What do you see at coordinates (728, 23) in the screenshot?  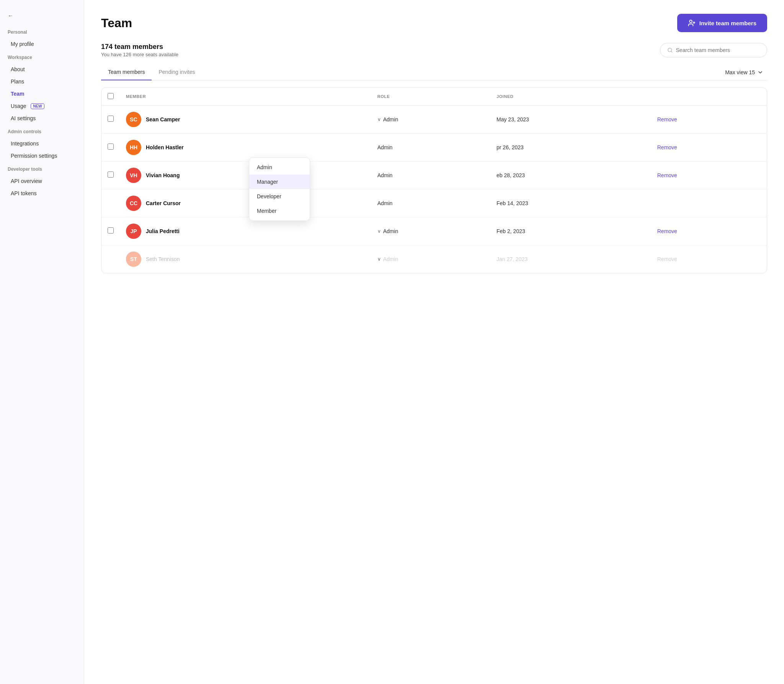 I see `invite-btn-label: Invite team members` at bounding box center [728, 23].